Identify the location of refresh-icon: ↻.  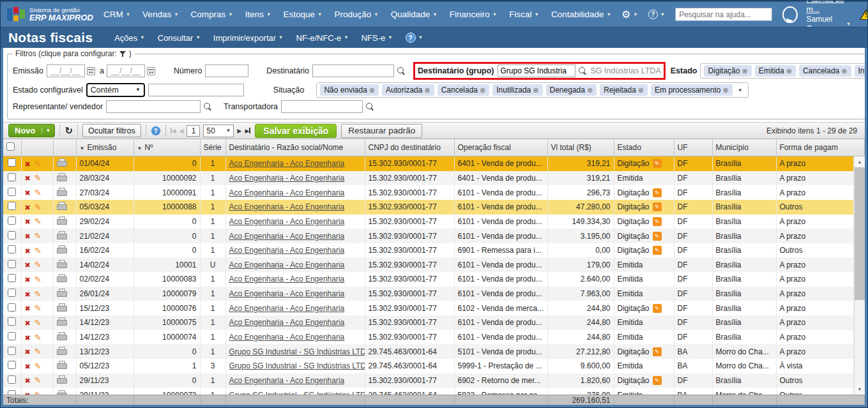
(69, 131).